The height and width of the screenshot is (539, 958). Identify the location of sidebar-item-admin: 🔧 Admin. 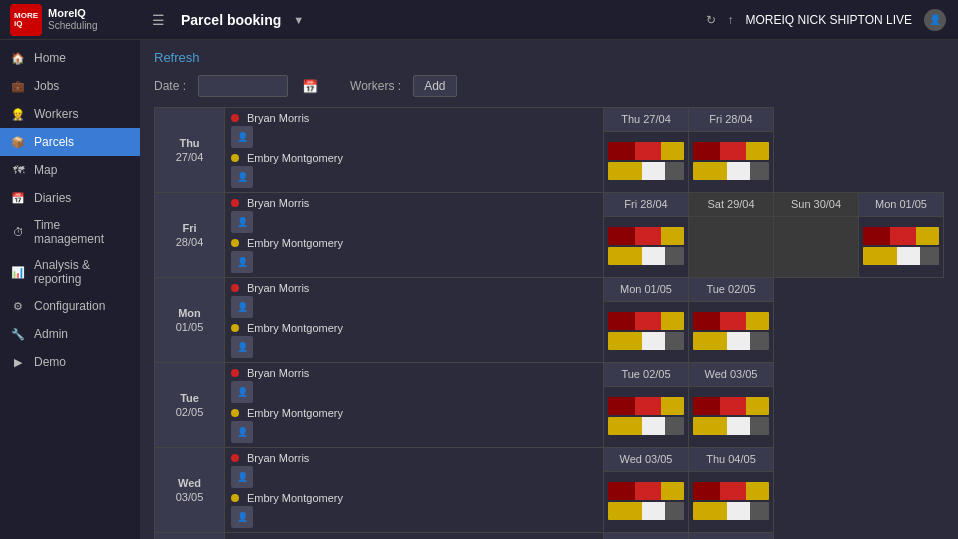
(70, 334).